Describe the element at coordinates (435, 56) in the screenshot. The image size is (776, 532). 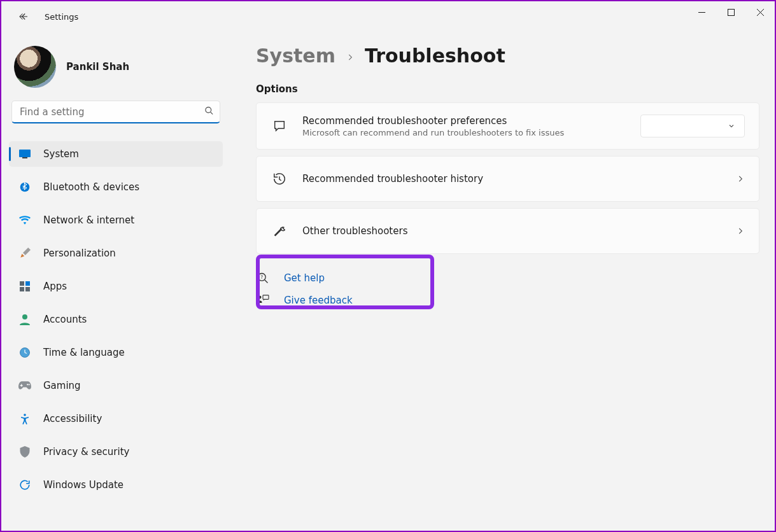
I see `breadcrumb-current: Troubleshoot` at that location.